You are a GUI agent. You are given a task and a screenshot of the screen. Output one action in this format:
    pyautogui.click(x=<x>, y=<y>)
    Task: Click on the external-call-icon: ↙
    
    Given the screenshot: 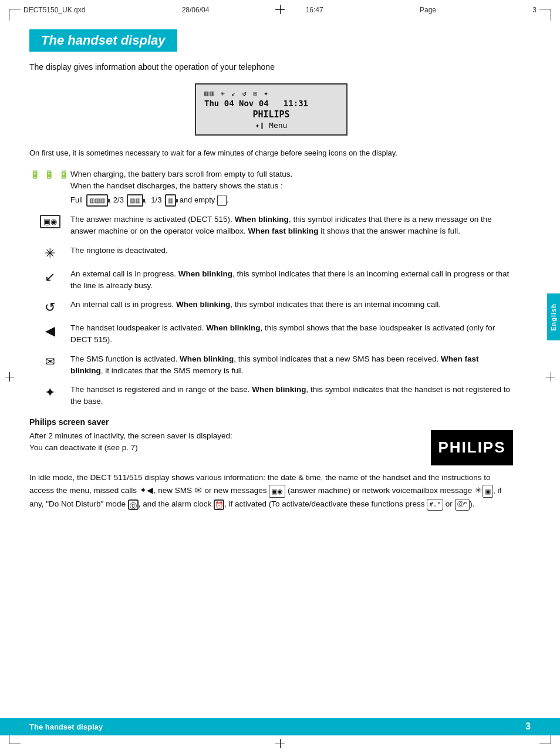 What is the action you would take?
    pyautogui.click(x=50, y=277)
    